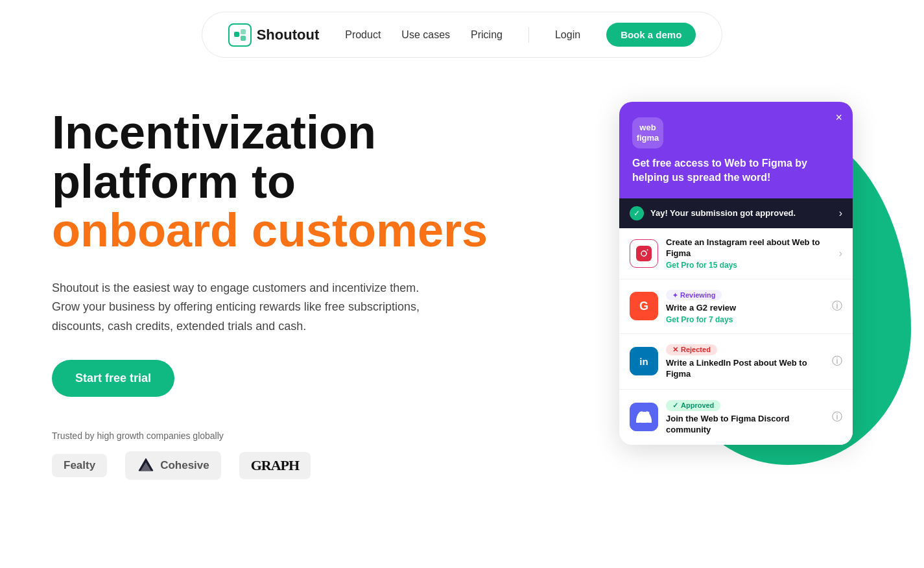 The image size is (924, 568). I want to click on task-linkedin-title: Write a LinkedIn Post about Web to Figma, so click(745, 369).